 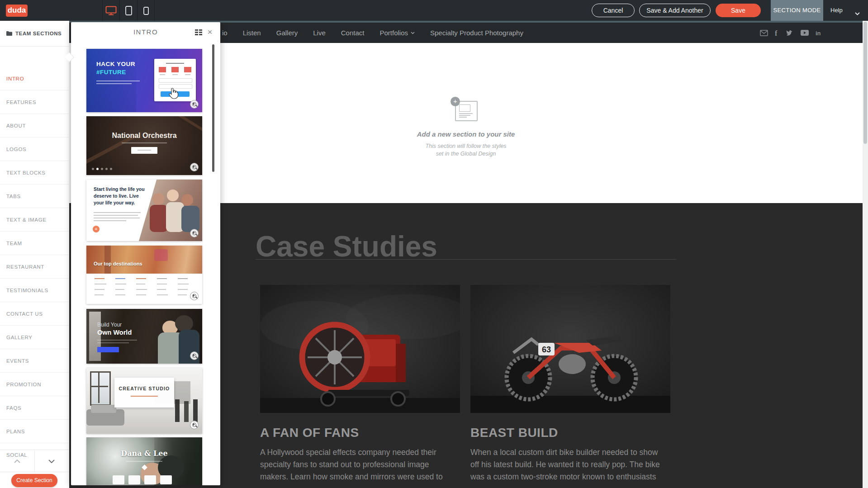 I want to click on sidebar-item-testimonials: TESTIMONIALS, so click(x=34, y=290).